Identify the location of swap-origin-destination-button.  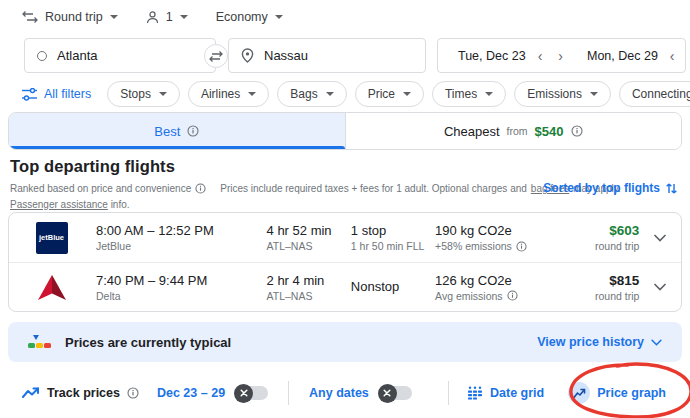
(216, 56).